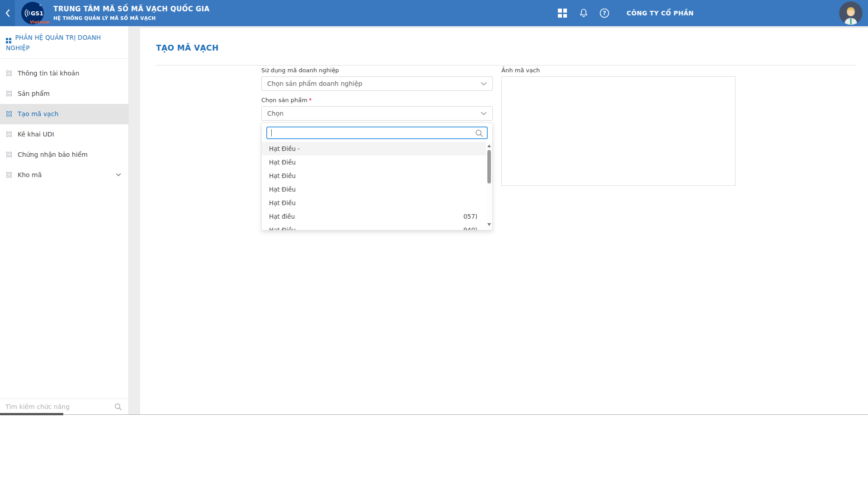  I want to click on product-dropdown-panel: Hạt Điều - Hạt Điều Hạt Điều Hạt Điều Hạ…, so click(377, 176).